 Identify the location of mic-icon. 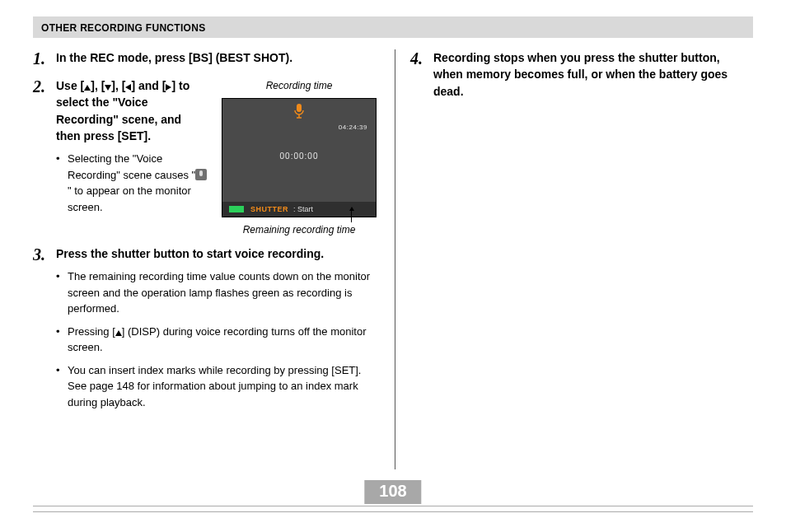
(299, 111).